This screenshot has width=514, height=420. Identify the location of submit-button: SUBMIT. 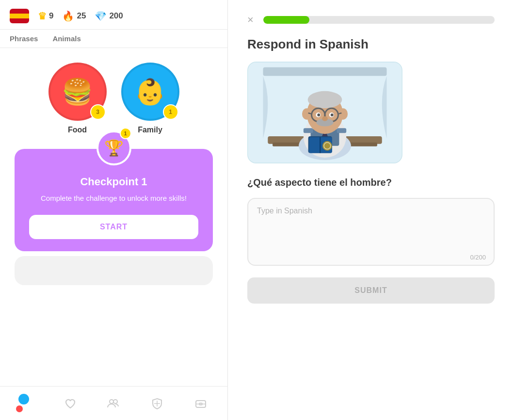
(371, 291).